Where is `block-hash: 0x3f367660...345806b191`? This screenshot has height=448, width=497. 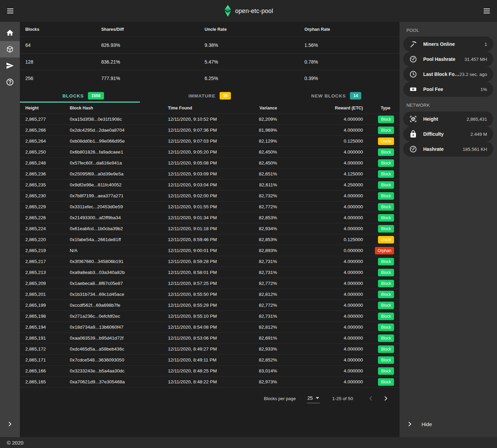
block-hash: 0x3f367660...345806b191 is located at coordinates (119, 261).